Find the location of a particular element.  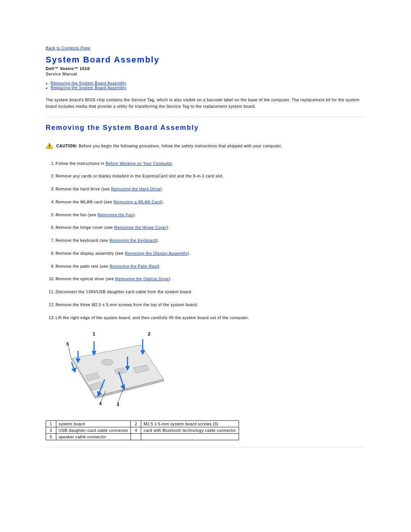

step-11: Disconnect the 1394/USB daughter-card ca… is located at coordinates (210, 292).